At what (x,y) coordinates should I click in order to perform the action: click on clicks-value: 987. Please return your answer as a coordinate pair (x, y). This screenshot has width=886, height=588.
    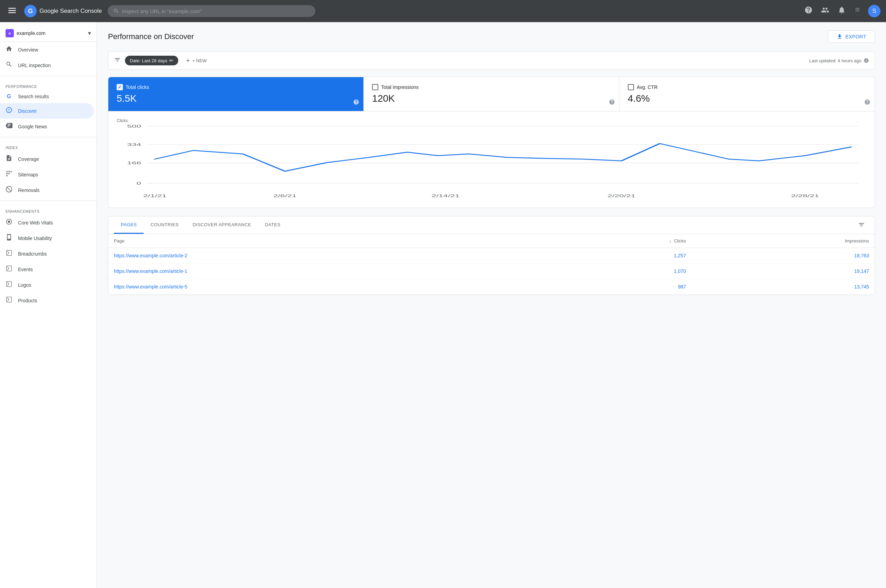
    Looking at the image, I should click on (682, 286).